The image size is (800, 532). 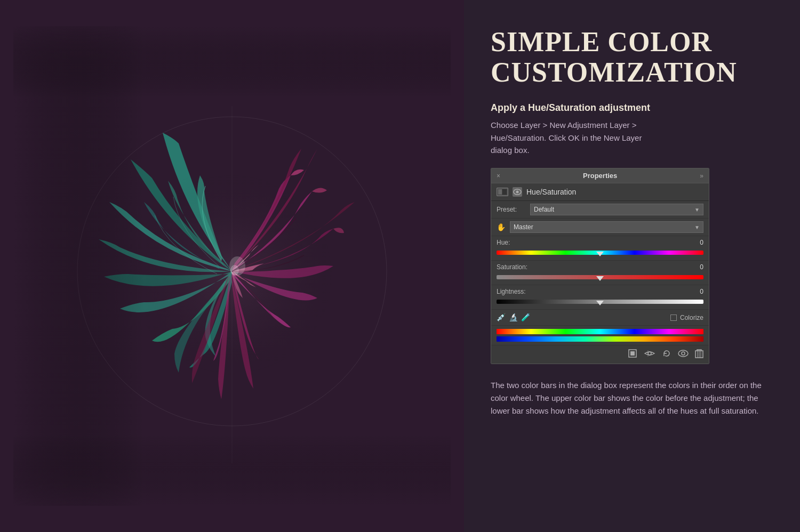 What do you see at coordinates (702, 292) in the screenshot?
I see `lightness-value: 0` at bounding box center [702, 292].